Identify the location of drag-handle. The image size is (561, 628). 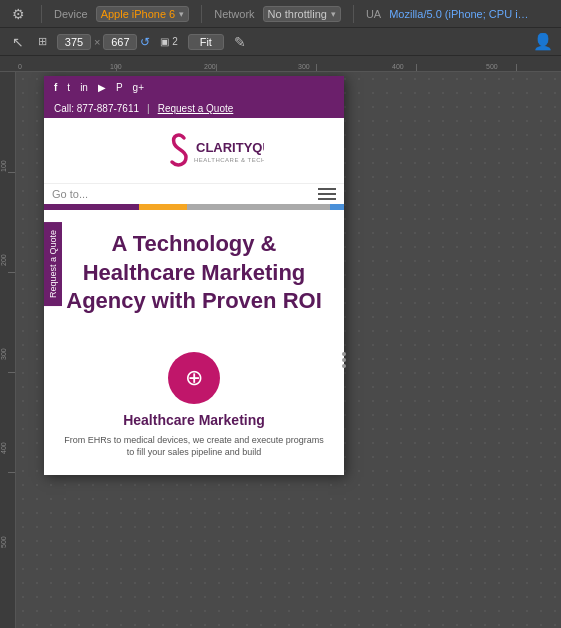
(344, 360).